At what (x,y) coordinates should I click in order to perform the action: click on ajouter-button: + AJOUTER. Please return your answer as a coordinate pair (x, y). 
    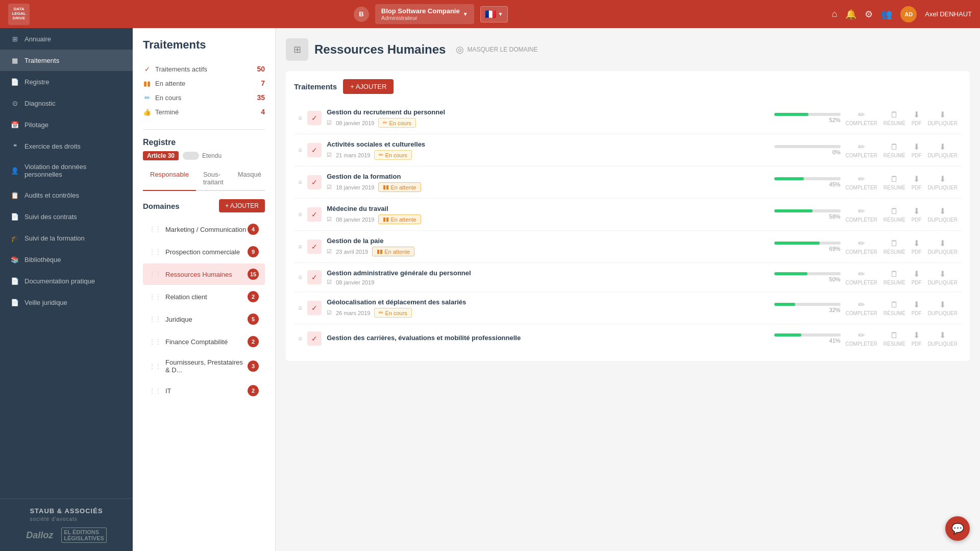
    Looking at the image, I should click on (369, 87).